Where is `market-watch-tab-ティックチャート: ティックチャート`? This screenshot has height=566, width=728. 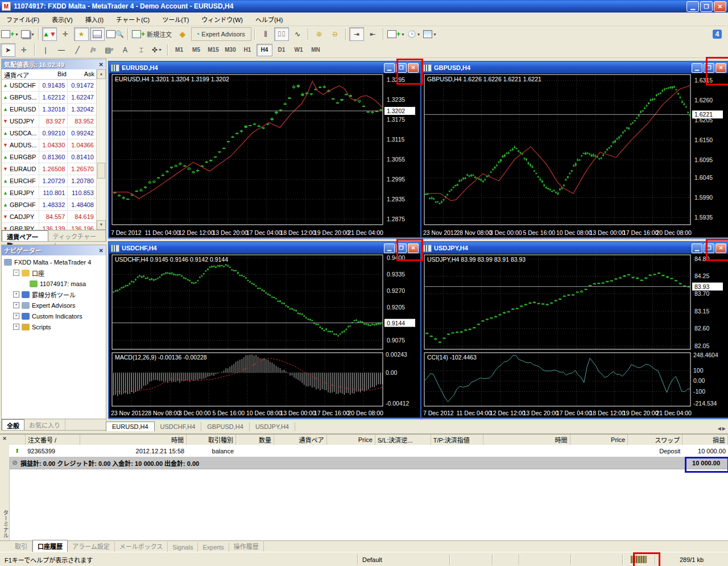 market-watch-tab-ティックチャート: ティックチャート is located at coordinates (77, 236).